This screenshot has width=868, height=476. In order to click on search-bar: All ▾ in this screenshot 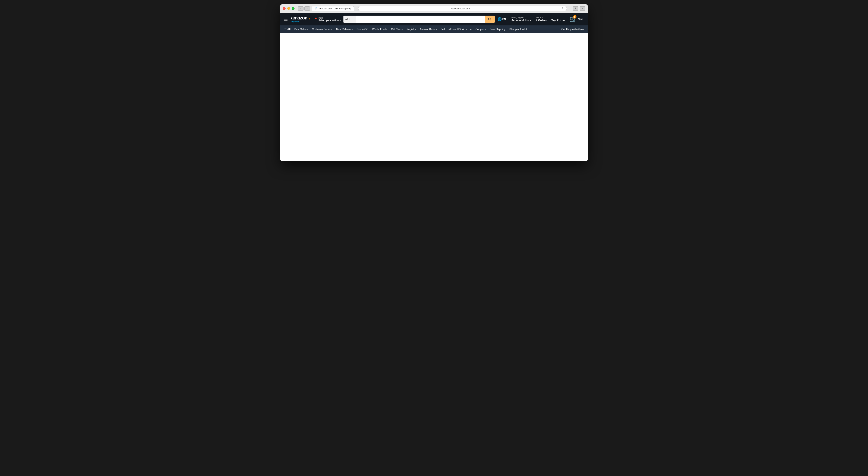, I will do `click(419, 19)`.